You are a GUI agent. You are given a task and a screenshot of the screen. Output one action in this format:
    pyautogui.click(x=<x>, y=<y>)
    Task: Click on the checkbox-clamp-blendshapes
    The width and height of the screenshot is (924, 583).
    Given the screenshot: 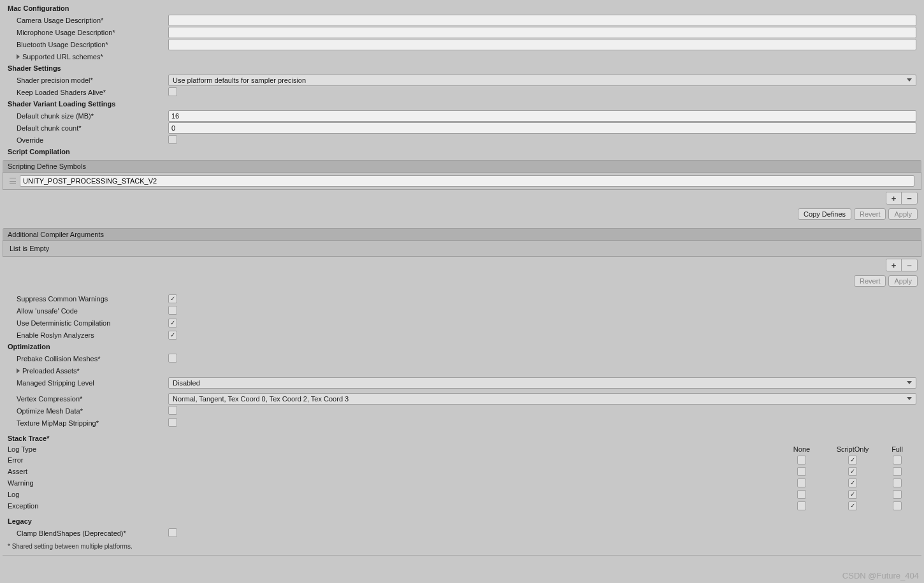 What is the action you would take?
    pyautogui.click(x=173, y=533)
    